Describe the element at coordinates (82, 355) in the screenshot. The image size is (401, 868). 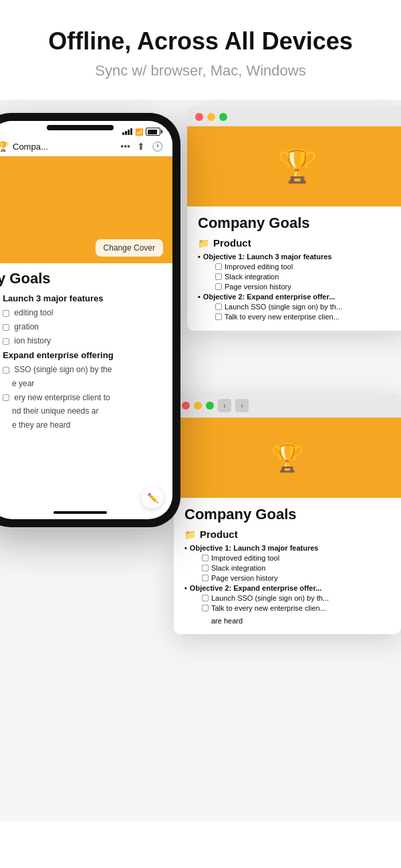
I see `phone-obj2: • Expand enterprise offering` at that location.